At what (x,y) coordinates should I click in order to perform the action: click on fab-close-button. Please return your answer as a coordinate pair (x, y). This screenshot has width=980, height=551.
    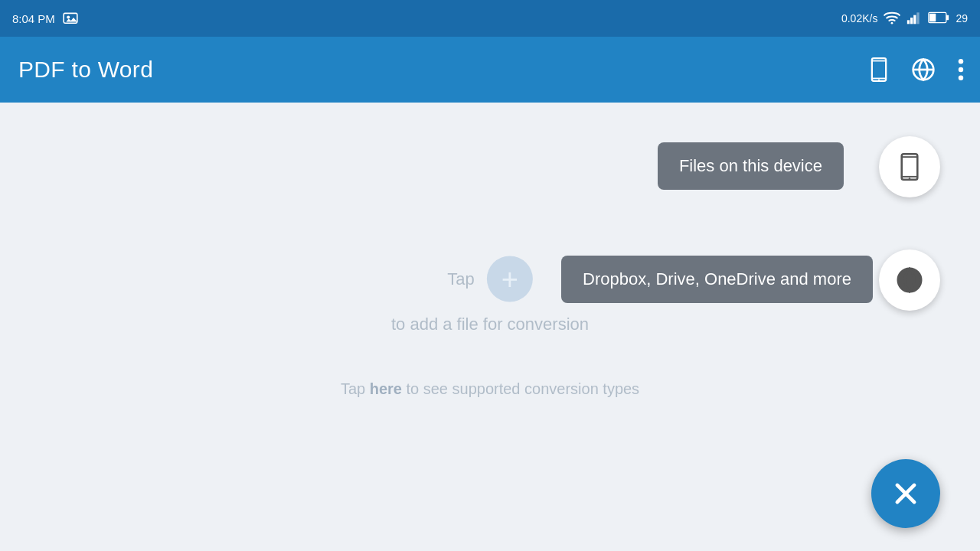
    Looking at the image, I should click on (906, 494).